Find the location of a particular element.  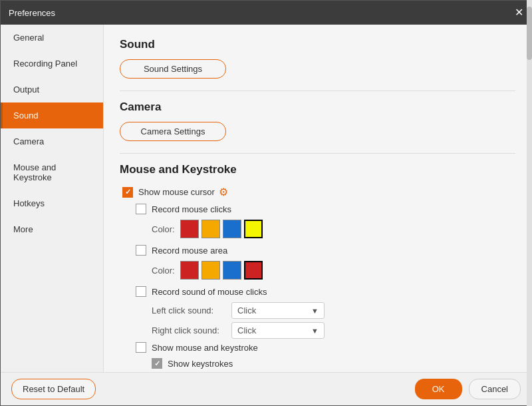

titlebar: Preferences ✕ is located at coordinates (266, 13).